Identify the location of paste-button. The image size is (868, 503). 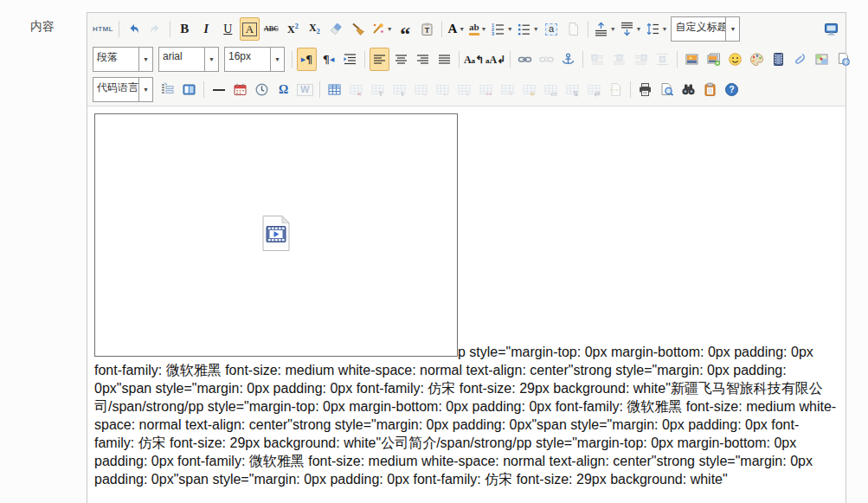
(710, 90).